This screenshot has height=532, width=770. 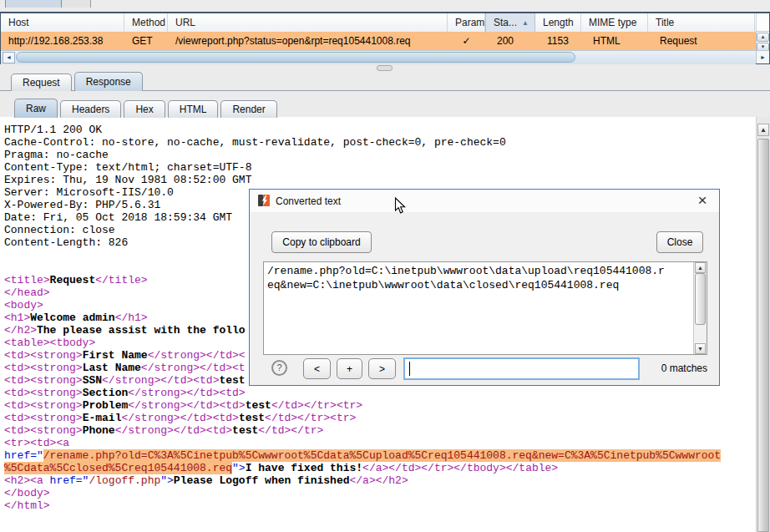 I want to click on code-segment: Problem, so click(x=105, y=406).